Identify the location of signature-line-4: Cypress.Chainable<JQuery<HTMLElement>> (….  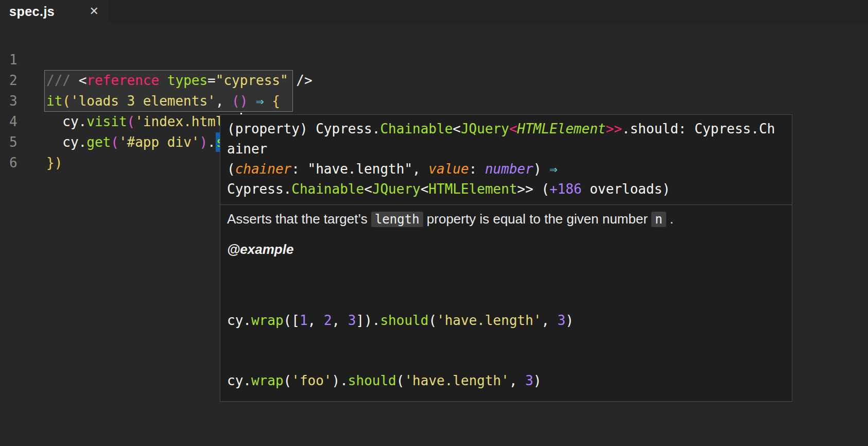
(506, 190).